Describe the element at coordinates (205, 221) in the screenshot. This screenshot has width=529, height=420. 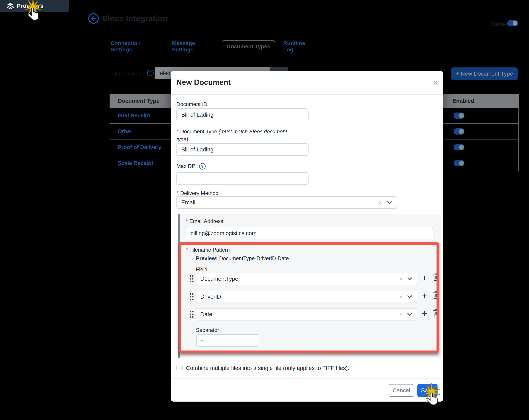
I see `email-address-label: *Email Address` at that location.